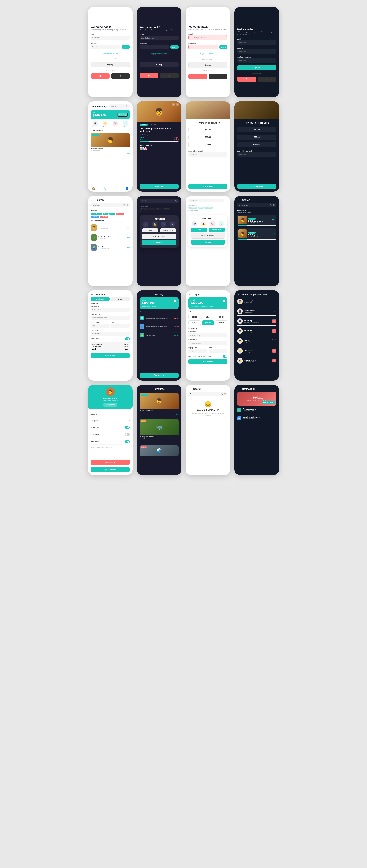 Image resolution: width=367 pixels, height=868 pixels. Describe the element at coordinates (128, 435) in the screenshot. I see `darkmode-toggle` at that location.